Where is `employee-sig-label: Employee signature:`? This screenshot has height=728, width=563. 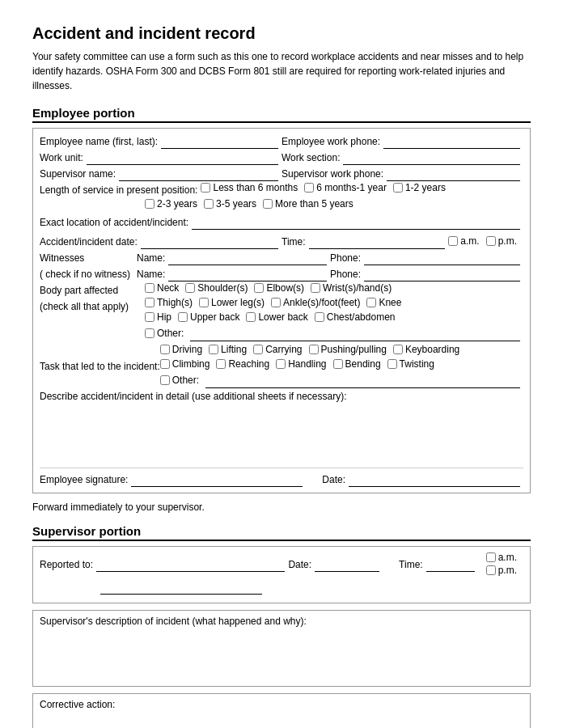
employee-sig-label: Employee signature: is located at coordinates (84, 480).